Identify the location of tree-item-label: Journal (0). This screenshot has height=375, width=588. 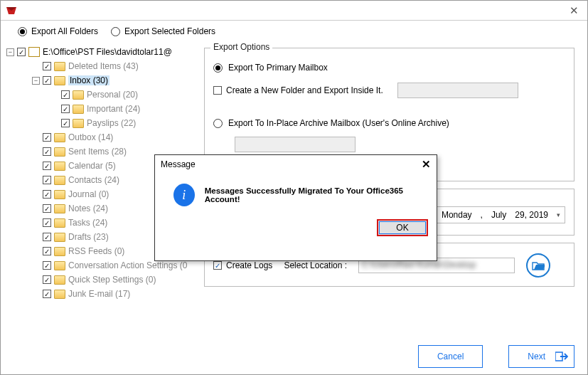
(88, 194).